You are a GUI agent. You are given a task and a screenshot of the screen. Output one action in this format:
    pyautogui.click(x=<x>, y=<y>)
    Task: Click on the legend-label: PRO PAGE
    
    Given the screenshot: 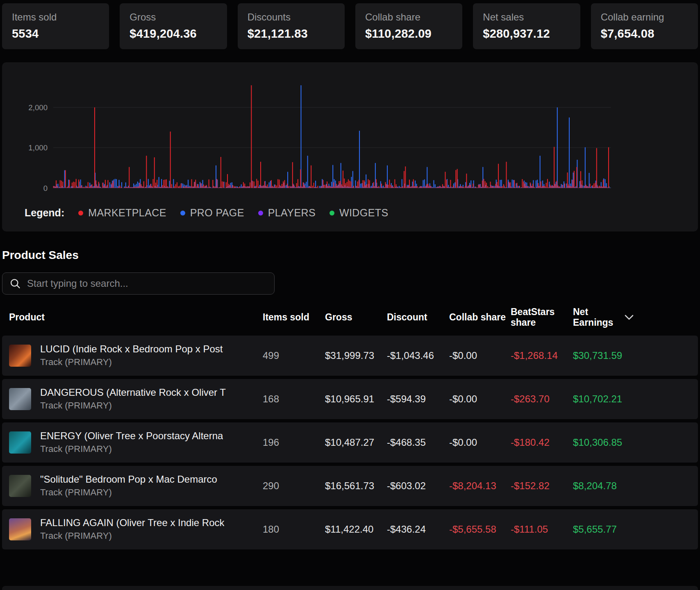 What is the action you would take?
    pyautogui.click(x=217, y=213)
    